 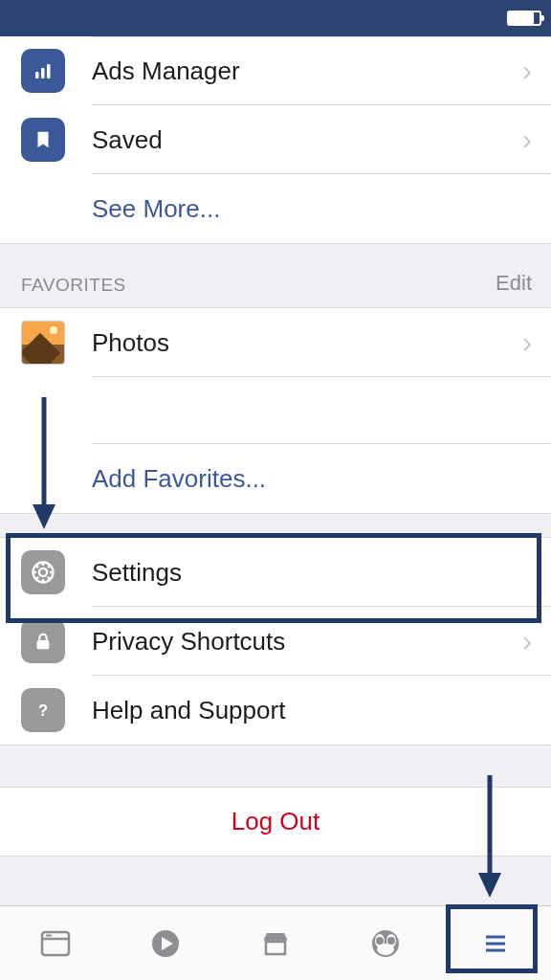 I want to click on favorites-item-photos: Photos ›, so click(x=276, y=343).